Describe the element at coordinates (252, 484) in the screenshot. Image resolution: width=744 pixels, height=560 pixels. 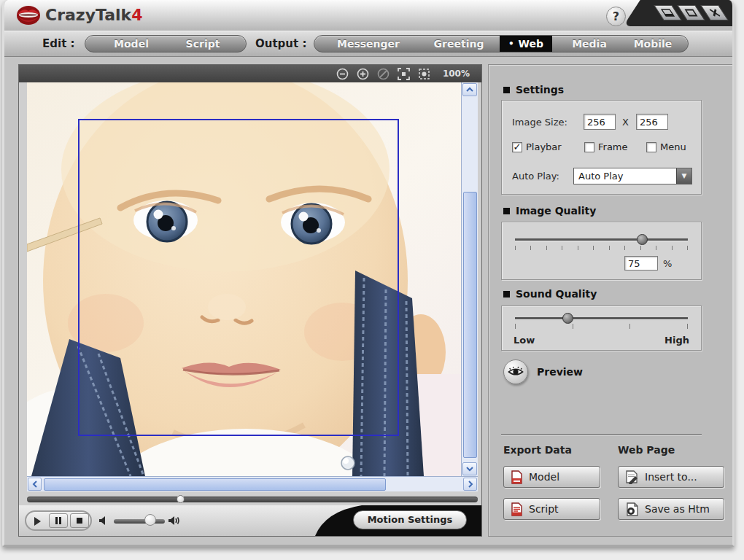
I see `horizontal-scrollbar` at that location.